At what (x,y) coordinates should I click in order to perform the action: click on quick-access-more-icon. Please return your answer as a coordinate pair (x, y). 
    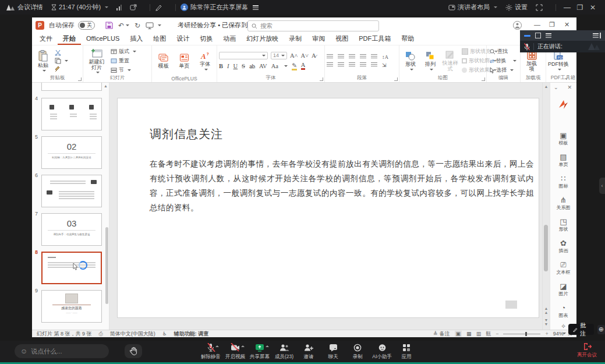
    Looking at the image, I should click on (160, 26).